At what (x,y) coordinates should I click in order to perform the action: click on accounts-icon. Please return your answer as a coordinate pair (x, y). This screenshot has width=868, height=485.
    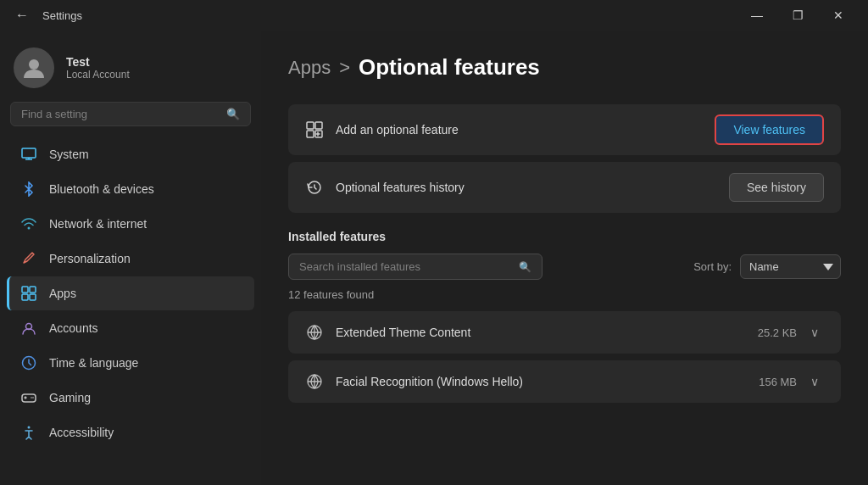
    Looking at the image, I should click on (29, 328).